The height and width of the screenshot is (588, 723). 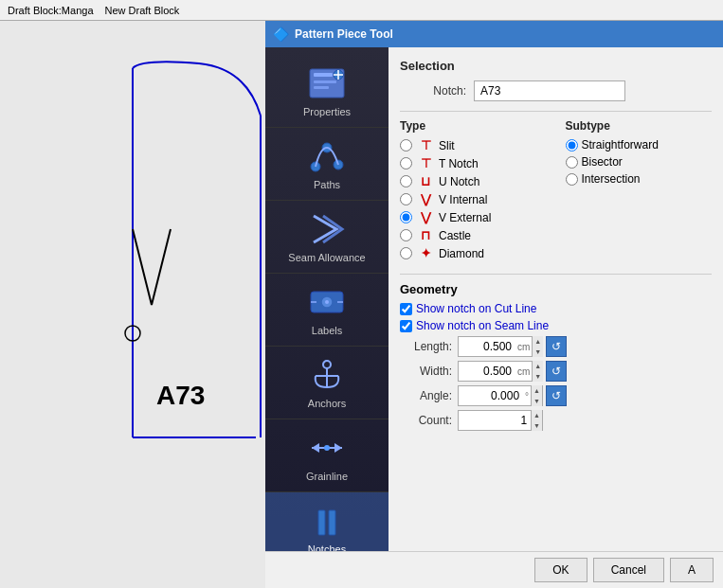 I want to click on angle-input, so click(x=491, y=396).